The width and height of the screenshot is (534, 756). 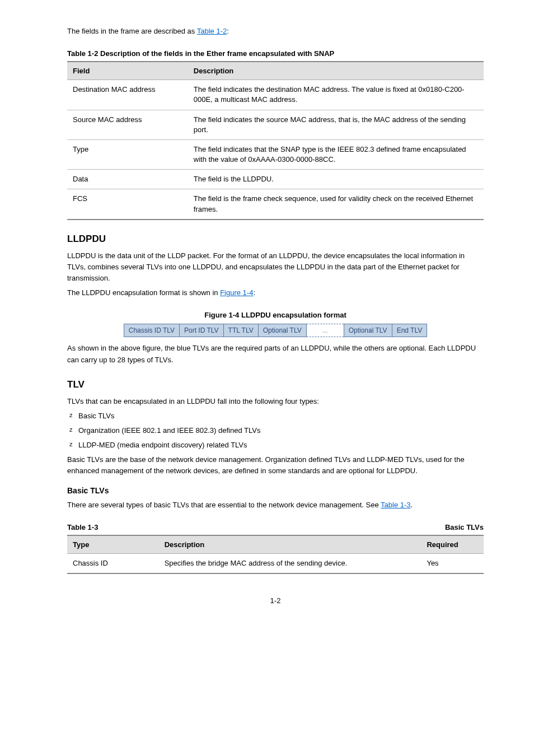 I want to click on page-number: 1-2, so click(x=275, y=600).